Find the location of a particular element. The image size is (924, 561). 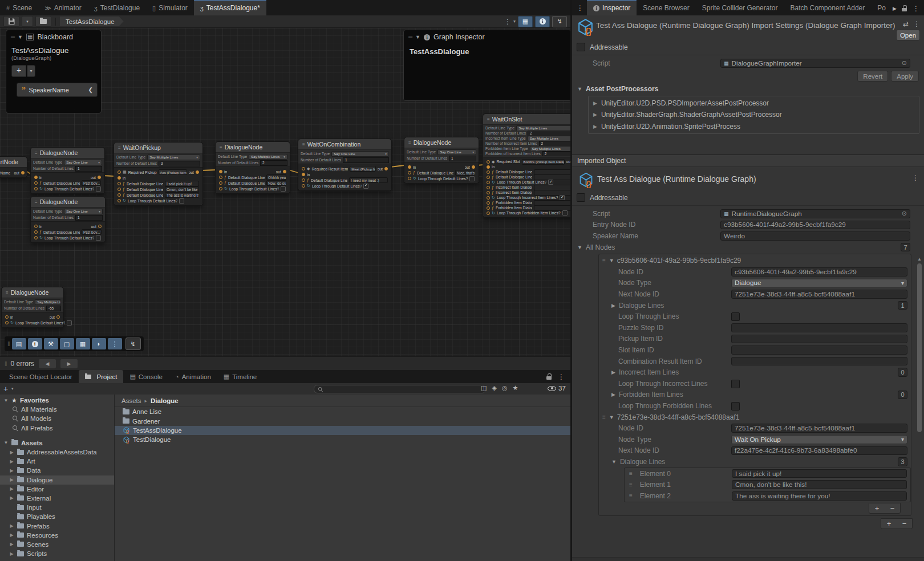

bottom-tab: ▤ Console is located at coordinates (146, 376).